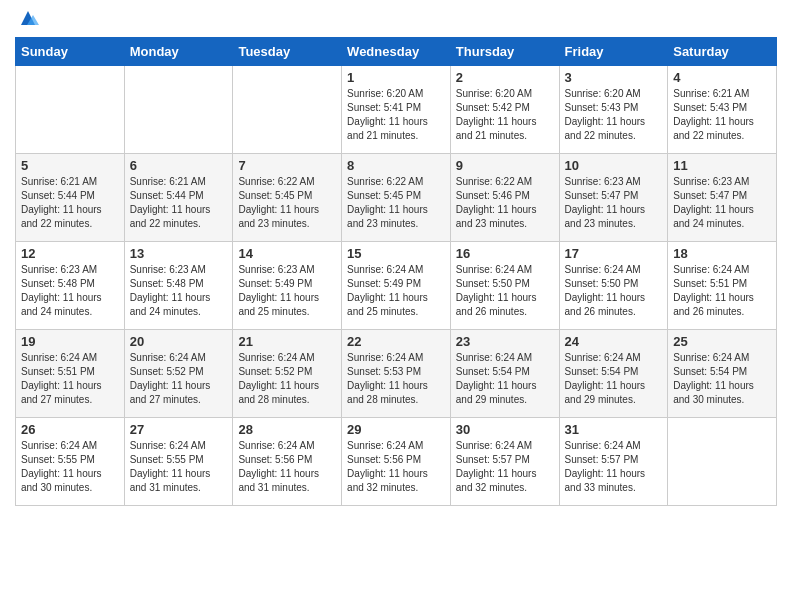 This screenshot has height=612, width=792. Describe the element at coordinates (70, 52) in the screenshot. I see `day-header-sunday: Sunday` at that location.